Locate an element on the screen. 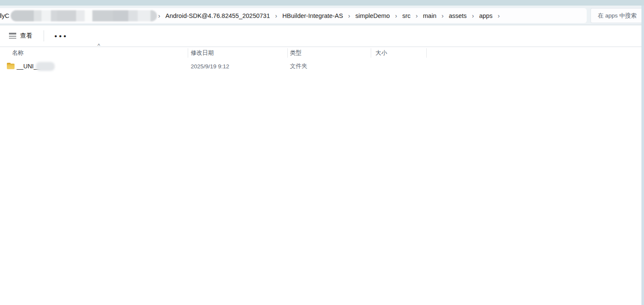 The height and width of the screenshot is (305, 644). search-input is located at coordinates (616, 15).